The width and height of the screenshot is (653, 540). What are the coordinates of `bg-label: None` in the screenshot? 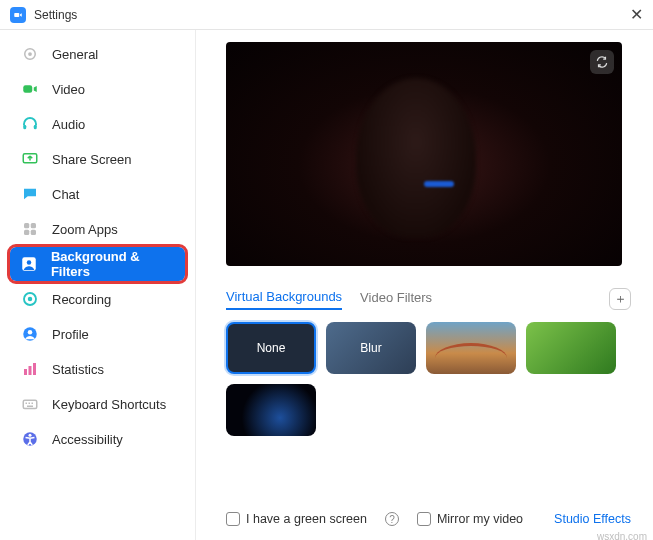 It's located at (272, 348).